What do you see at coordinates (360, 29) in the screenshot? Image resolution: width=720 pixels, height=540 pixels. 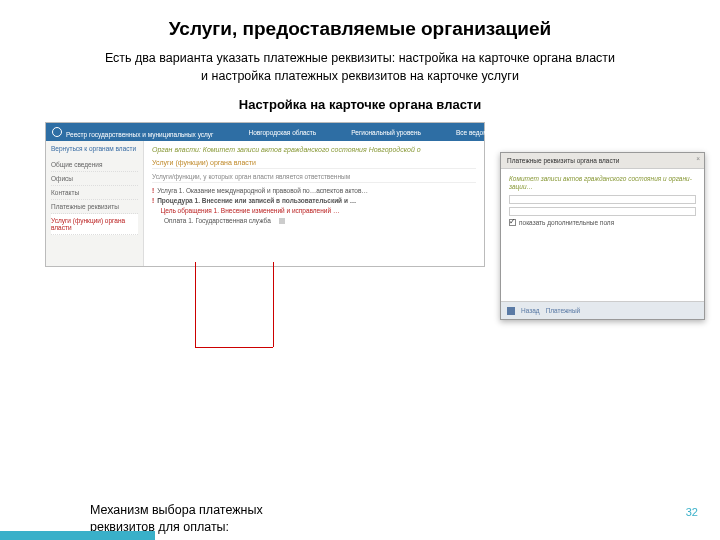 I see `slide-title: Услуги, предоставляемые организацией` at bounding box center [360, 29].